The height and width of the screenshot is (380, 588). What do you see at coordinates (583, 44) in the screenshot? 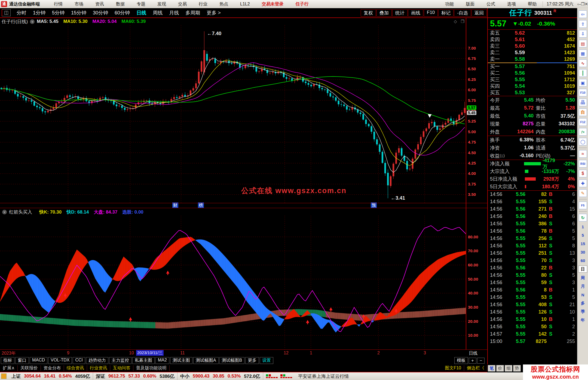
I see `report-icon: ▤` at bounding box center [583, 44].